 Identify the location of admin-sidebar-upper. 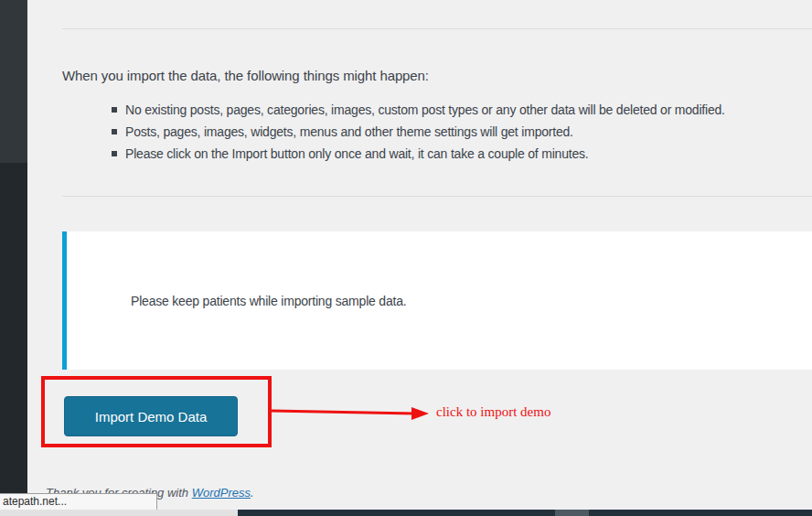
(14, 81).